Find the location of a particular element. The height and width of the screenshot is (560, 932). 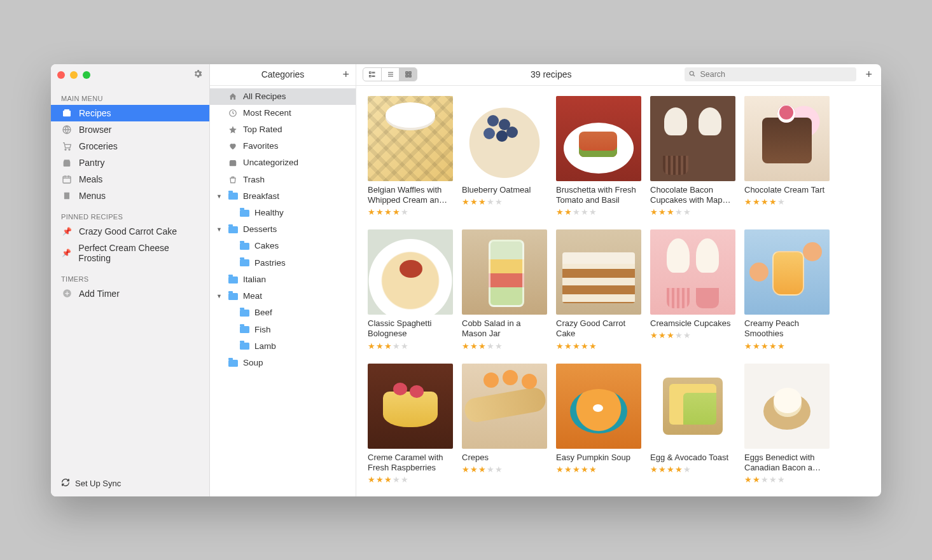

globe-icon is located at coordinates (67, 130).